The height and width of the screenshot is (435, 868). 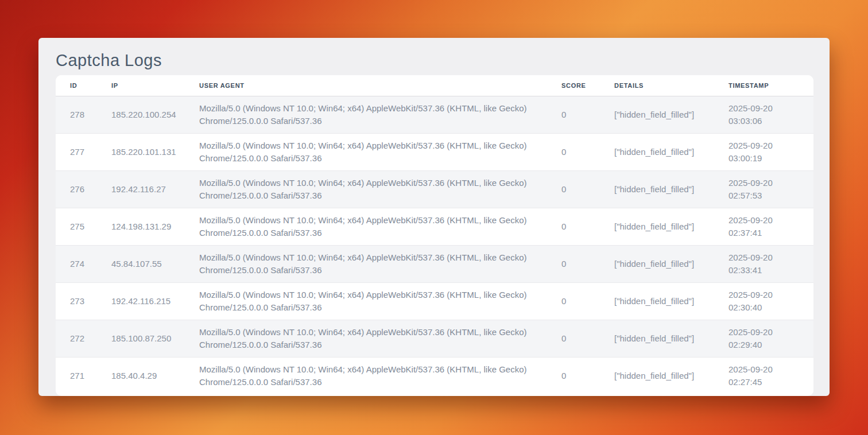 I want to click on cell-ip: 185.220.101.131, so click(x=141, y=152).